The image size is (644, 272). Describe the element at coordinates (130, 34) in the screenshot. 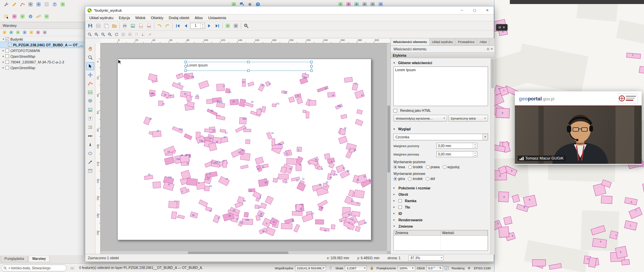

I see `snap-grid-icon` at that location.